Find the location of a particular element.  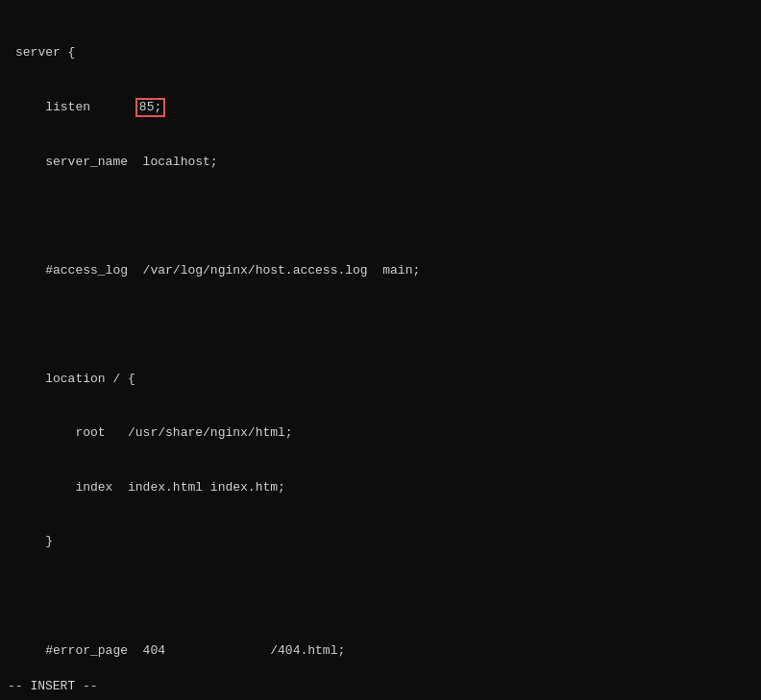

line-5: #access_log /var/log/nginx/host.access.l… is located at coordinates (384, 271).